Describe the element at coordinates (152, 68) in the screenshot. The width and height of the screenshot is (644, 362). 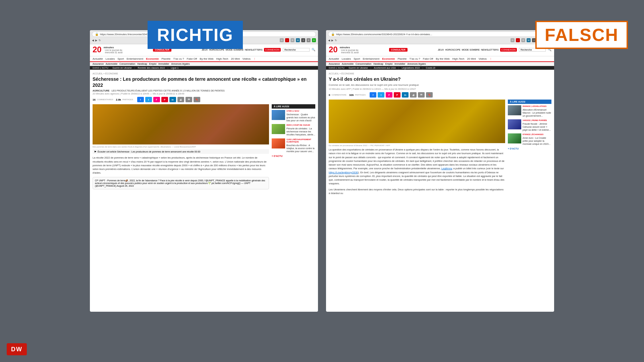
I see `left-actu-rentree: Rentrée des classes 2022` at that location.